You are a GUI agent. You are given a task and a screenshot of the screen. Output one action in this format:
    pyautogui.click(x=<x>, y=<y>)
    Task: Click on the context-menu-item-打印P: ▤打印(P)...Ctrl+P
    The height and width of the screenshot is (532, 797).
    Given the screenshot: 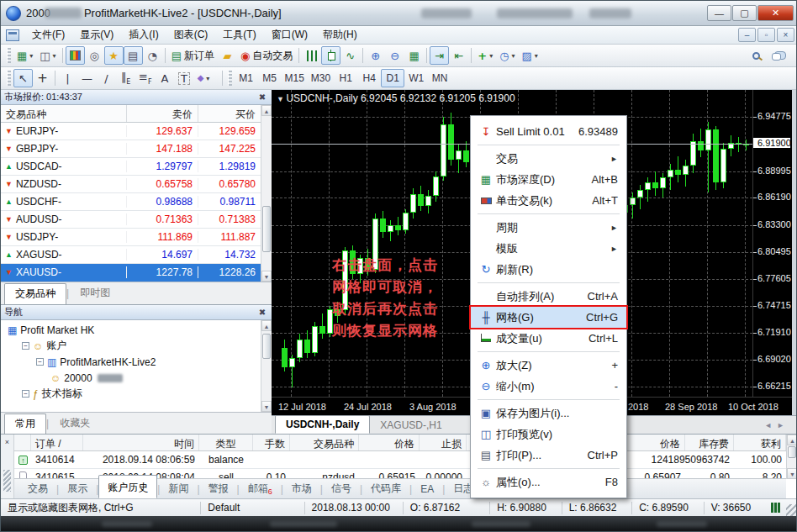 What is the action you would take?
    pyautogui.click(x=548, y=456)
    